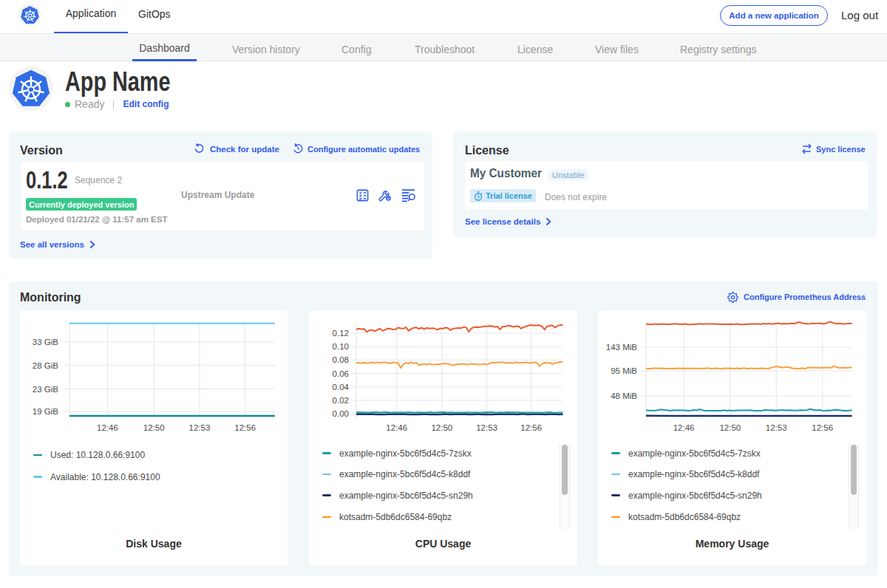 This screenshot has height=588, width=887. What do you see at coordinates (341, 387) in the screenshot?
I see `svg-text: 0.04` at bounding box center [341, 387].